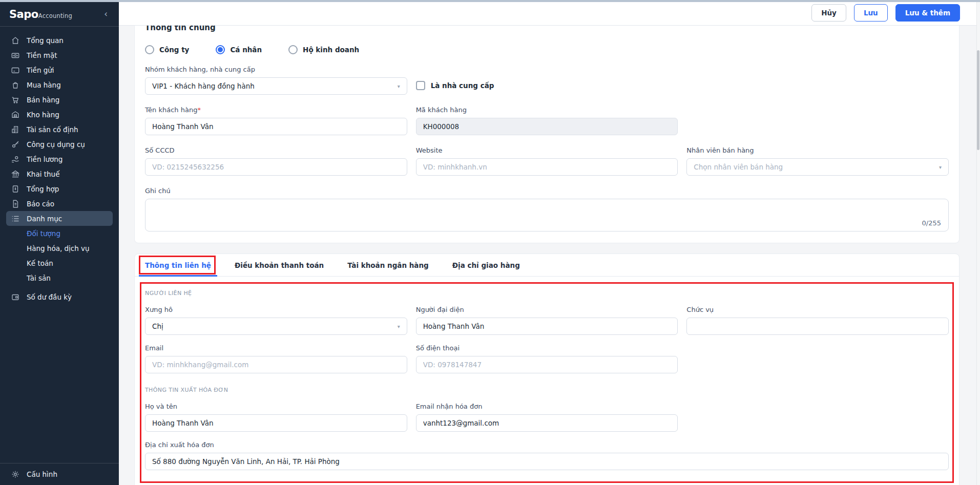 Image resolution: width=980 pixels, height=485 pixels. I want to click on customer-code-label: Mã khách hàng, so click(547, 110).